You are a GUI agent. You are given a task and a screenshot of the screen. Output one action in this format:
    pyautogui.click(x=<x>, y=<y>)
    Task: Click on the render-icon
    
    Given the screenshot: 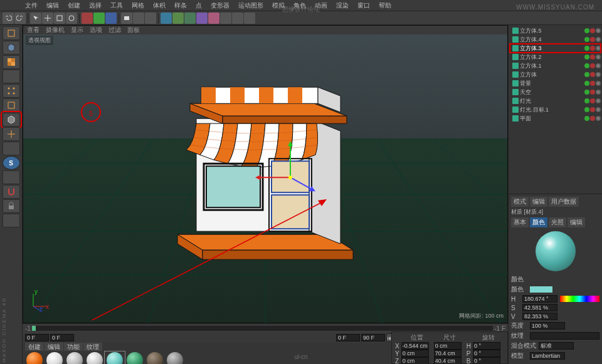 What is the action you would take?
    pyautogui.click(x=127, y=18)
    